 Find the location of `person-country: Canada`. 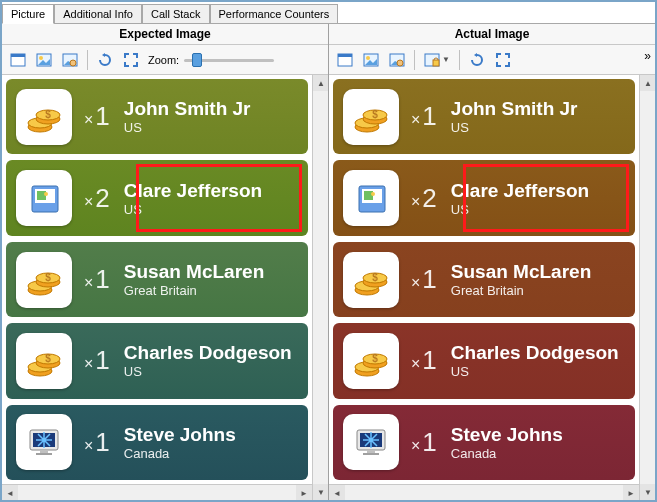

person-country: Canada is located at coordinates (180, 454).